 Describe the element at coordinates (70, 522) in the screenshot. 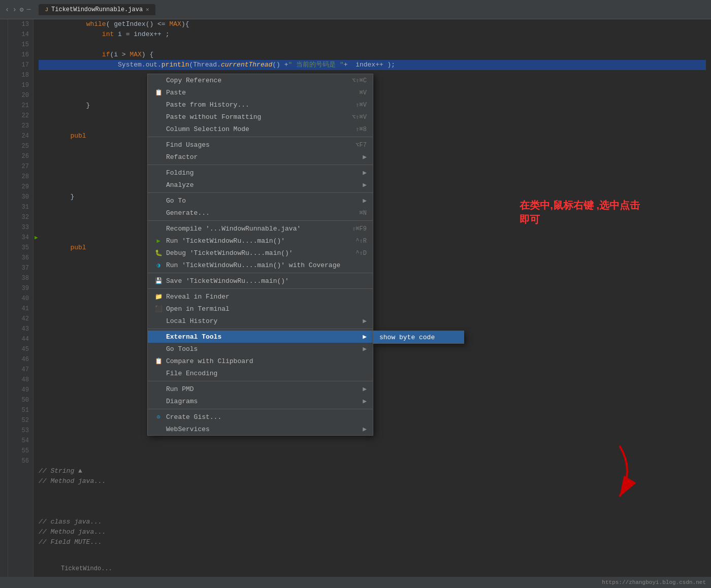

I see `bottom-code-comments2: // class java...` at that location.